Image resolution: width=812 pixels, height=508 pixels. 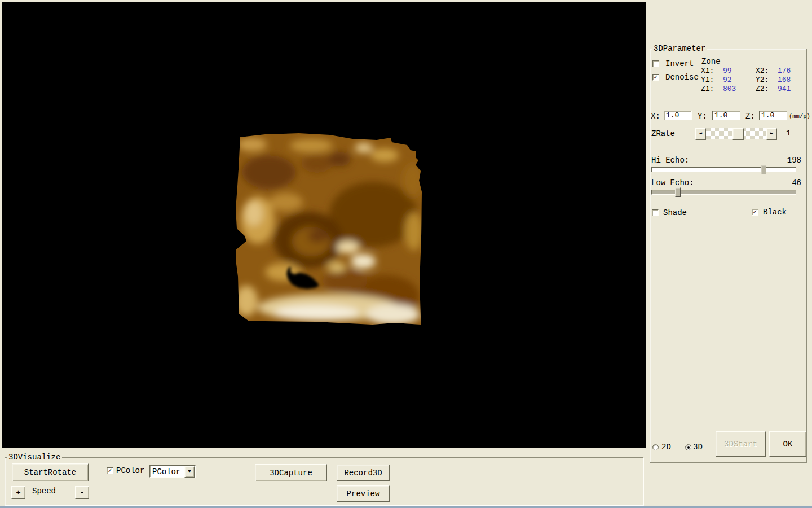 I want to click on denoise-label: Denoise, so click(x=682, y=78).